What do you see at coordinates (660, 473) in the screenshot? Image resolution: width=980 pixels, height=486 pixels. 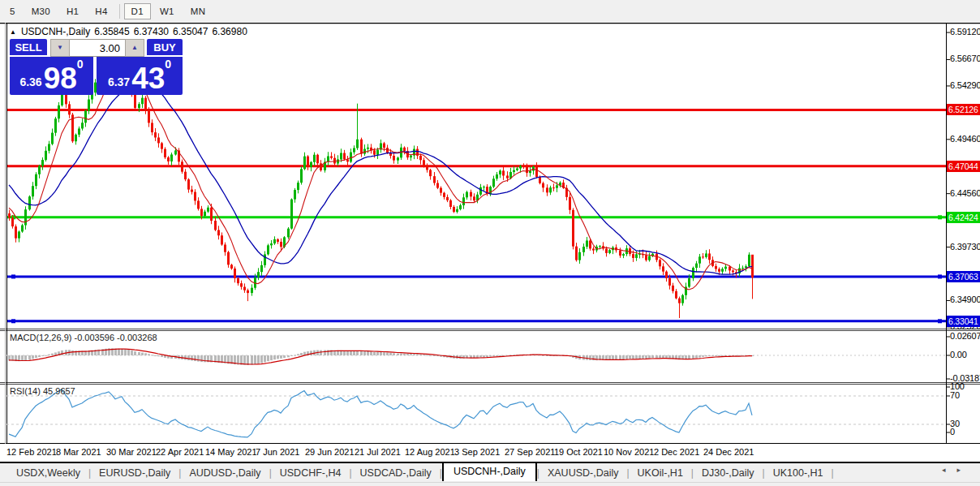 I see `chart-tab-ukoil-h1: UKOil-,H1` at bounding box center [660, 473].